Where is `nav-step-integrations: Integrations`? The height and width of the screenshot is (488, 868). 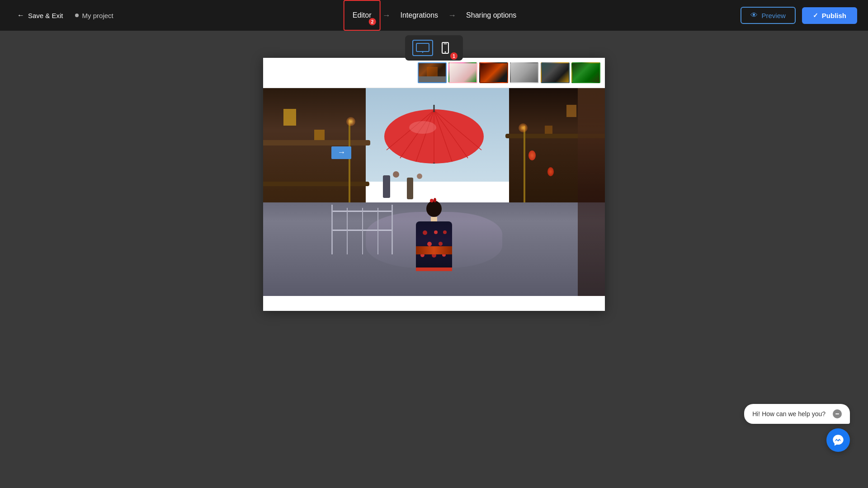
nav-step-integrations: Integrations is located at coordinates (420, 15).